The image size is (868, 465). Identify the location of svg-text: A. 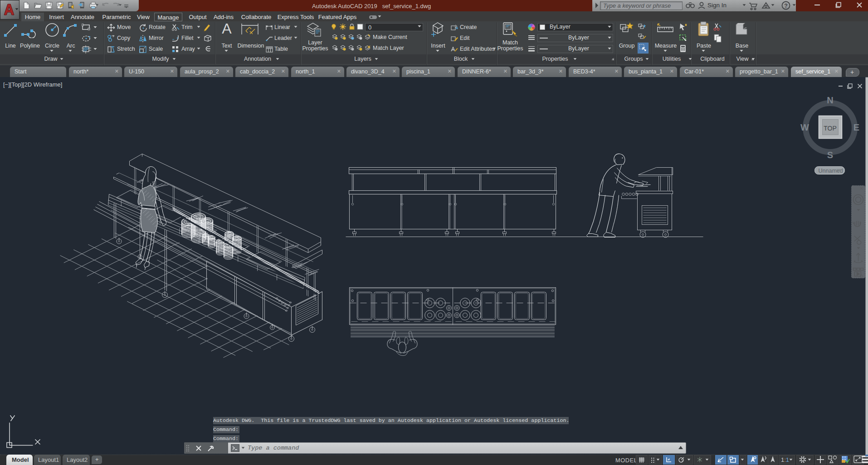
(227, 29).